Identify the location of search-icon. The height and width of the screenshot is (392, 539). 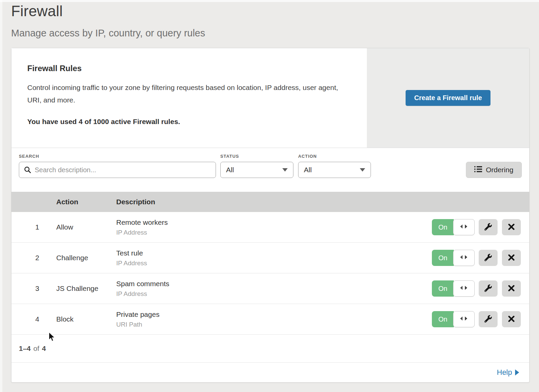
(28, 171).